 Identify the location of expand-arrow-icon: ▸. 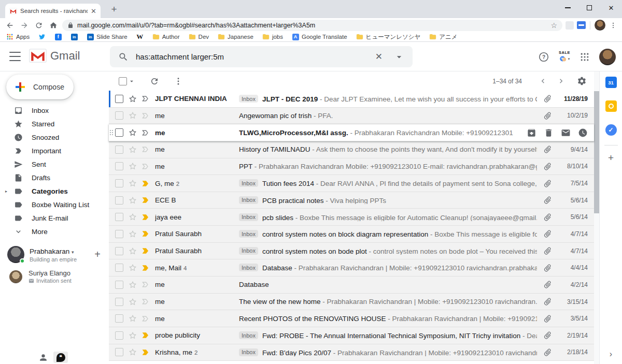
(6, 192).